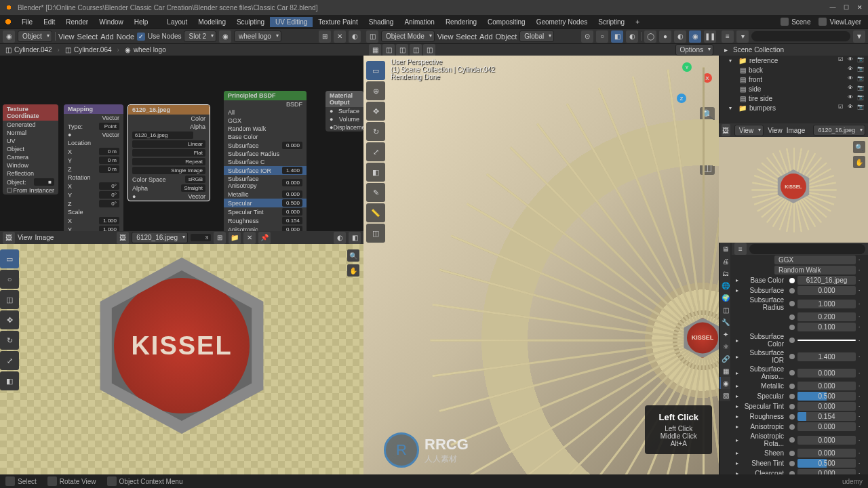 Image resolution: width=868 pixels, height=488 pixels. Describe the element at coordinates (725, 322) in the screenshot. I see `tab-modifier-icon: 🔧` at that location.